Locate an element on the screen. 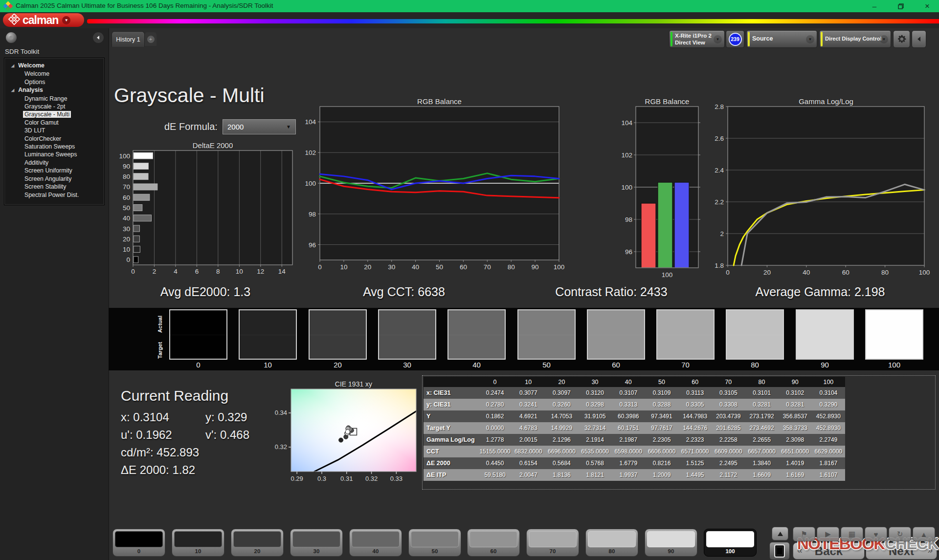 The image size is (939, 560). table-cell: 2.0015 is located at coordinates (528, 440).